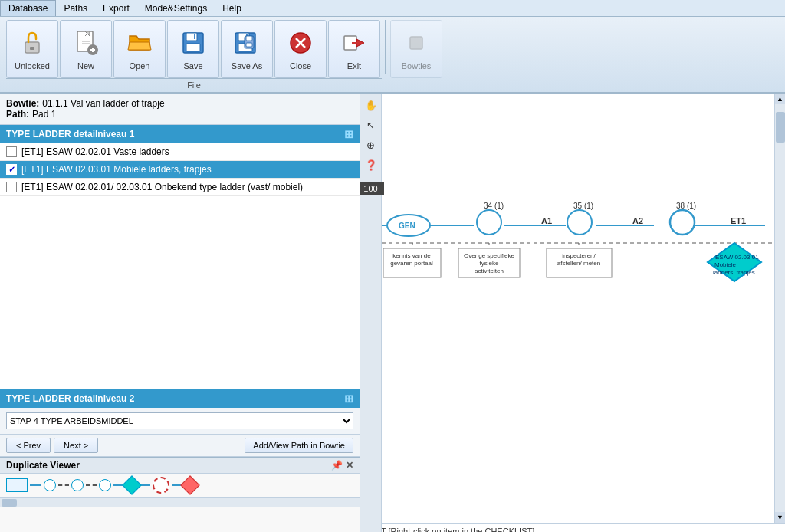 This screenshot has height=532, width=785. What do you see at coordinates (349, 134) in the screenshot?
I see `section1-icon: ⊞` at bounding box center [349, 134].